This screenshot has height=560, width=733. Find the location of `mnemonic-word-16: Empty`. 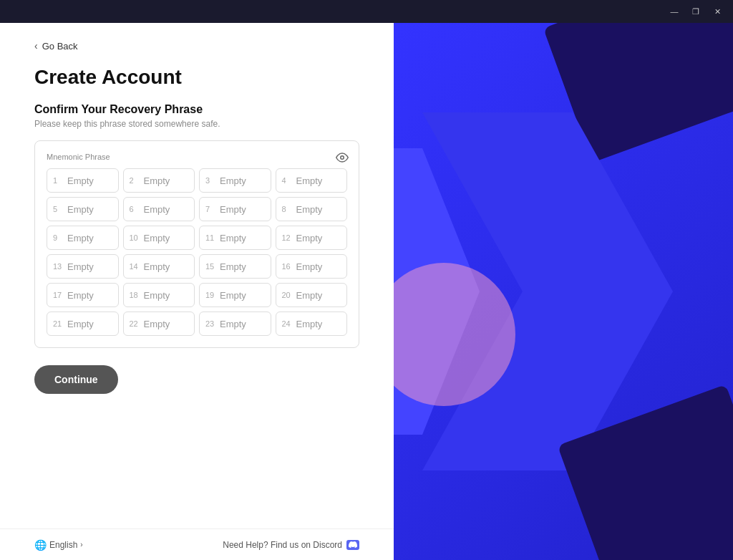

mnemonic-word-16: Empty is located at coordinates (309, 266).